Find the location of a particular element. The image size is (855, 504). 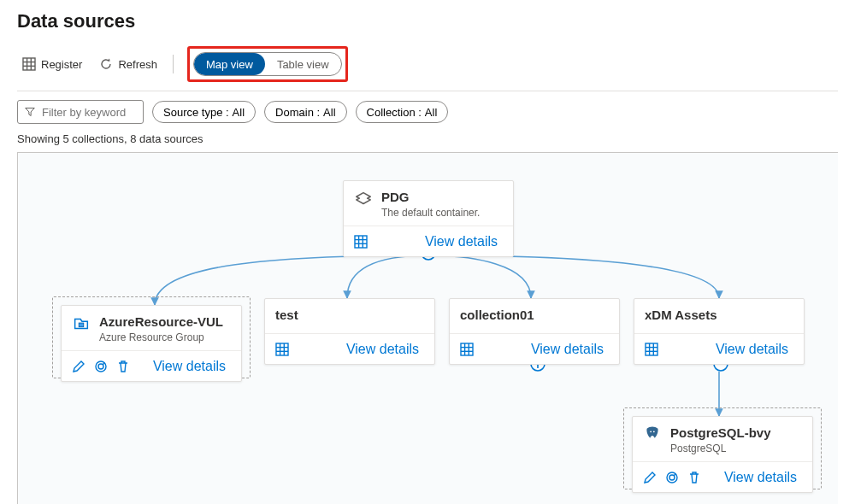

node-pdg: PDG The default container. View details is located at coordinates (428, 219).